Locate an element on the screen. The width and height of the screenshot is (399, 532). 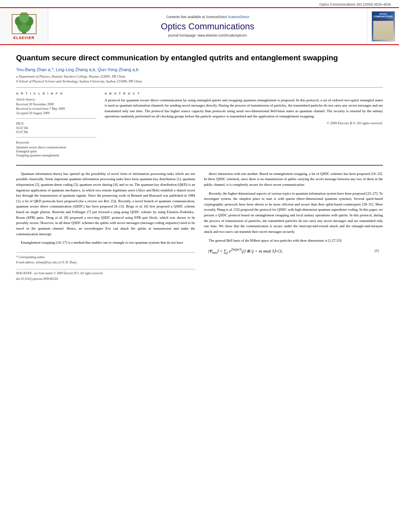
cover-title-line2: COMMUNICATIONS is located at coordinates (383, 16).